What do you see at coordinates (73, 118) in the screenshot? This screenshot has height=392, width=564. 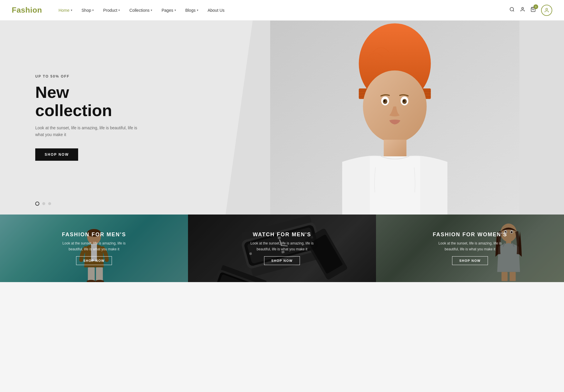 I see `hero-content: UP TO 50% OFF New collection Look at the…` at bounding box center [73, 118].